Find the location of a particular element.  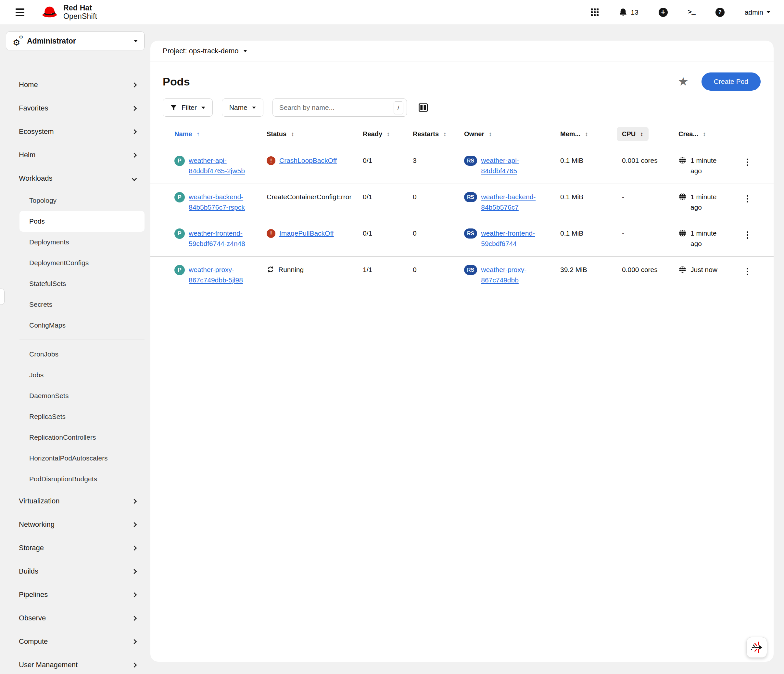

sidebar-item-secrets: Secrets is located at coordinates (75, 304).